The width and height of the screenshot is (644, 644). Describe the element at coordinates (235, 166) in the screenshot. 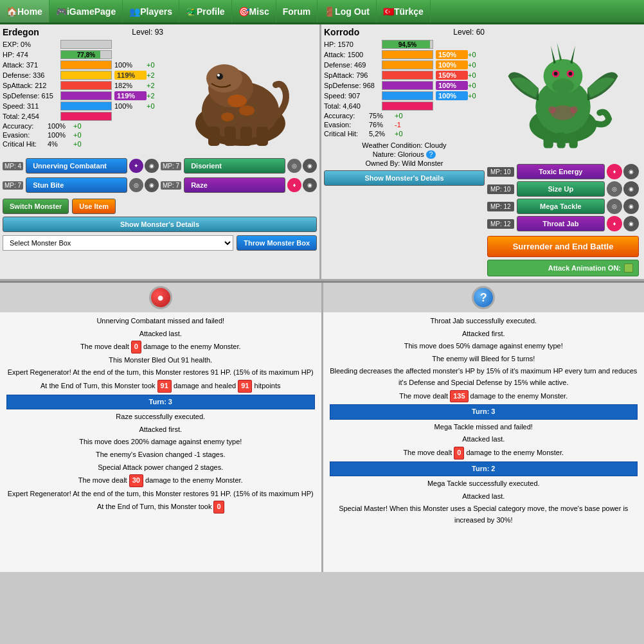

I see `left-move-2-btn: Disorient` at that location.